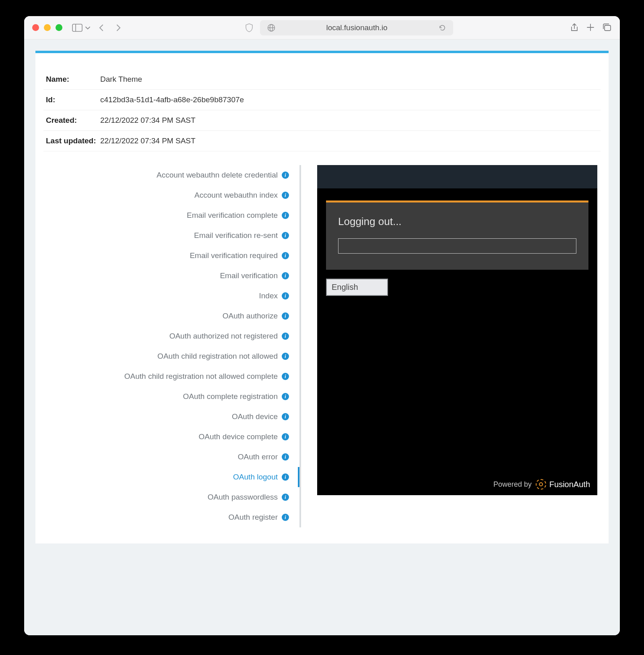 Image resolution: width=644 pixels, height=655 pixels. Describe the element at coordinates (513, 485) in the screenshot. I see `powered-by-label: Powered by` at that location.